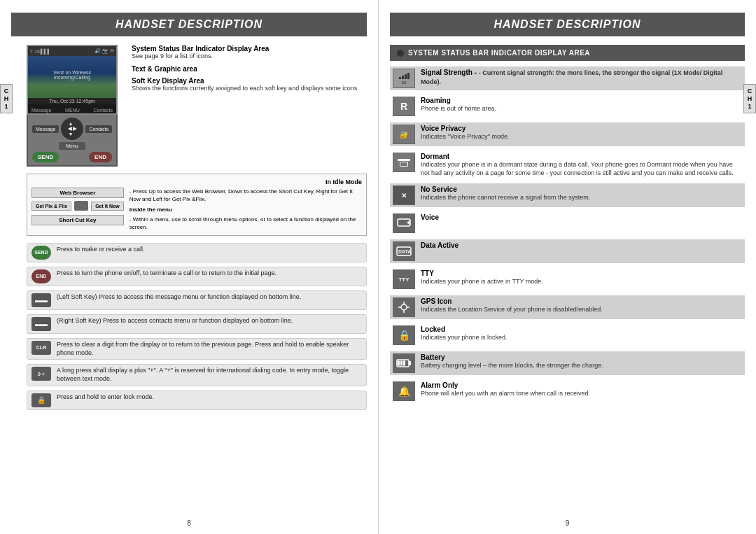  Describe the element at coordinates (179, 297) in the screenshot. I see `left-soft-desc: (Left Soft Key) Press to access the mess…` at that location.